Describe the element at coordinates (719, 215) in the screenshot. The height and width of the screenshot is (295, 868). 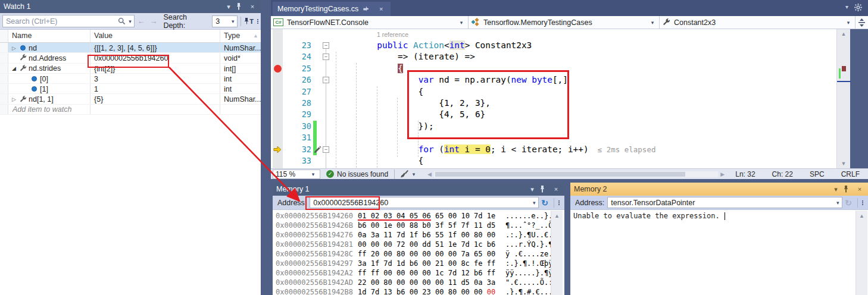
I see `memory2-content: Unable to evaluate the expression.` at that location.